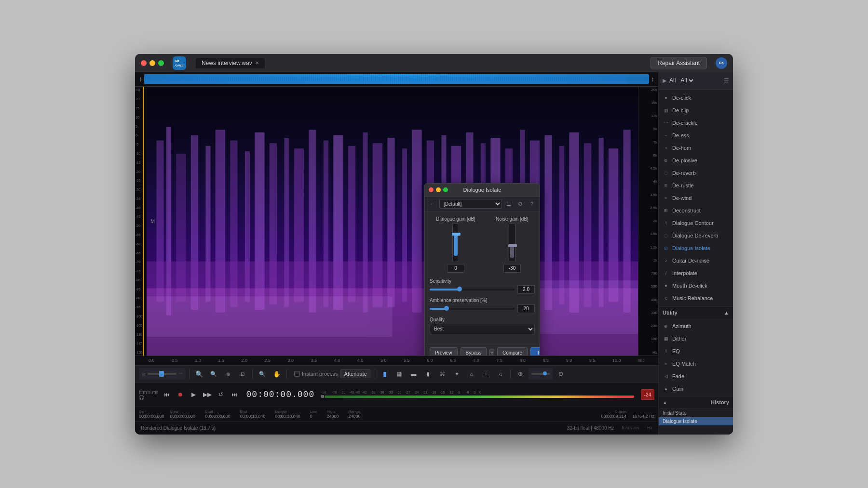 Image resolution: width=868 pixels, height=488 pixels. I want to click on view-info-group: View 00:00:00.000, so click(183, 414).